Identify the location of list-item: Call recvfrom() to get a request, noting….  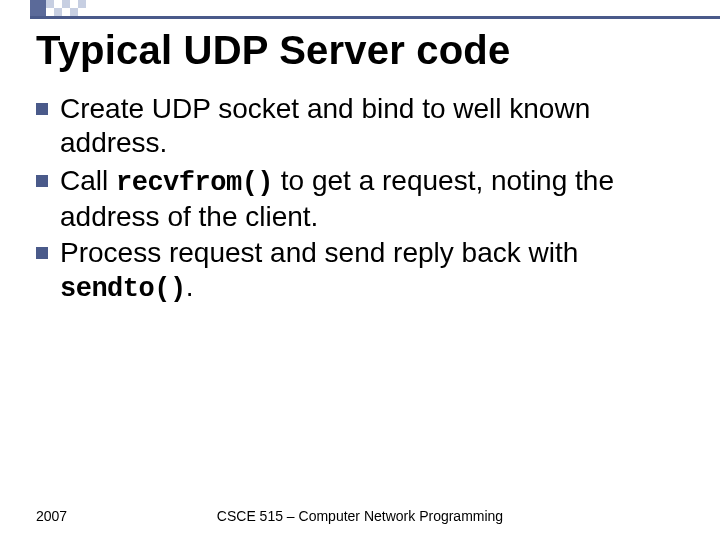
(360, 199).